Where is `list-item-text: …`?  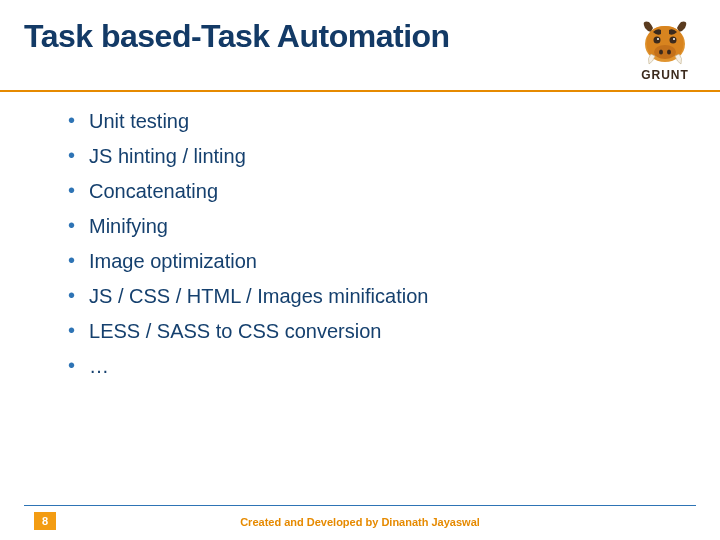
list-item-text: … is located at coordinates (99, 366).